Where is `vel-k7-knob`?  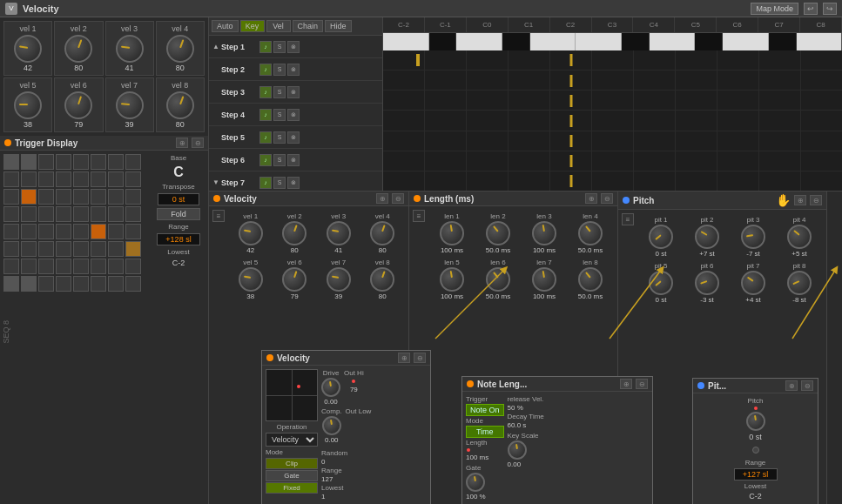 vel-k7-knob is located at coordinates (339, 279).